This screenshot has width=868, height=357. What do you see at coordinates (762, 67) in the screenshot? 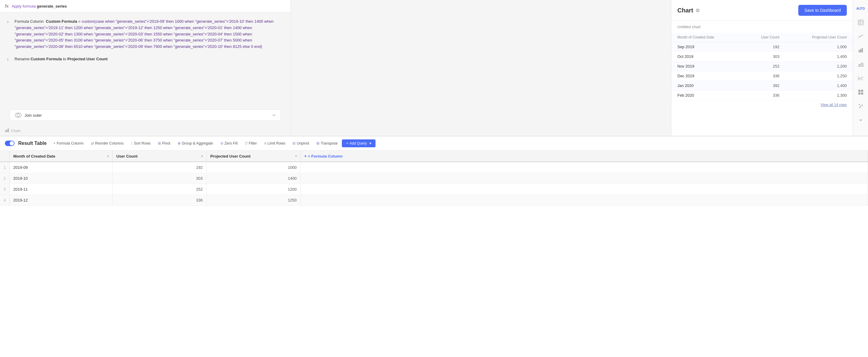
I see `chart-table: Month of Created Date User Count Project…` at bounding box center [762, 67].